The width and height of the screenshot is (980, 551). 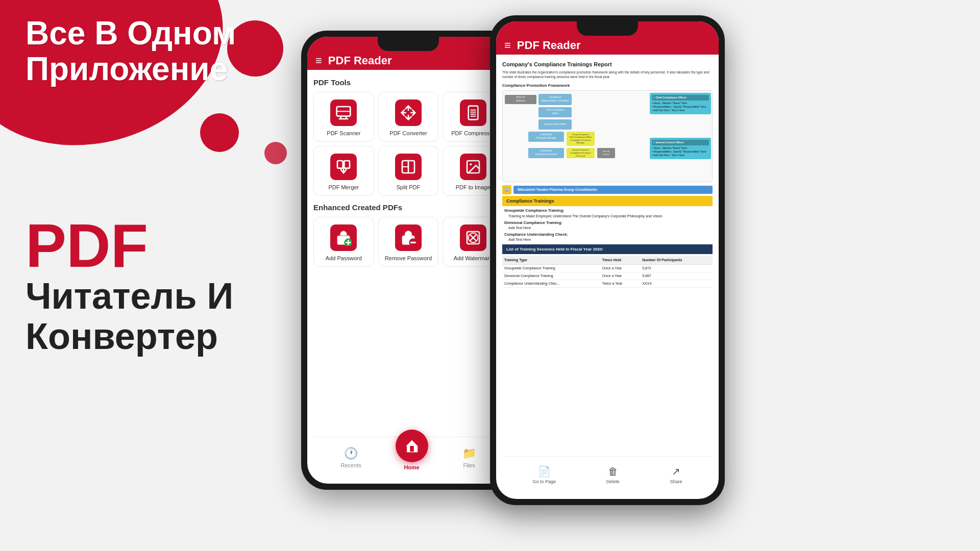 What do you see at coordinates (408, 113) in the screenshot?
I see `converter-icon` at bounding box center [408, 113].